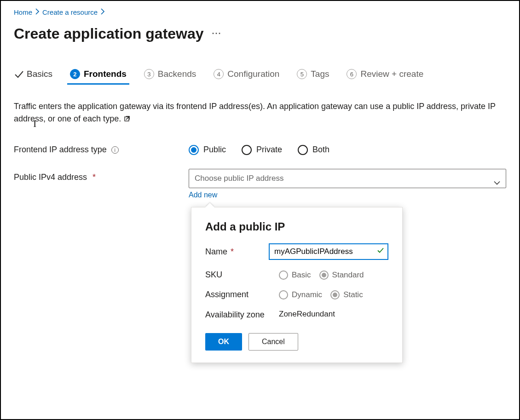 Image resolution: width=520 pixels, height=420 pixels. What do you see at coordinates (260, 76) in the screenshot?
I see `wizard-tabs: Basics 2 Frontends 3 Backends 4 Configur…` at bounding box center [260, 76].